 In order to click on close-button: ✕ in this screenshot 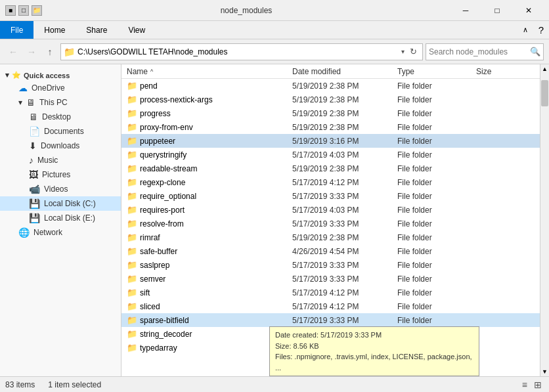, I will do `click(529, 11)`.